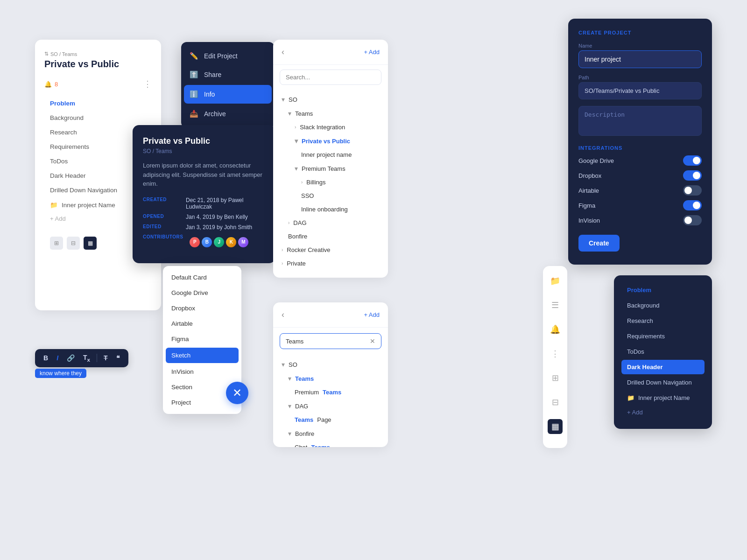  I want to click on drilled-item-requirements: Requirements, so click(663, 336).